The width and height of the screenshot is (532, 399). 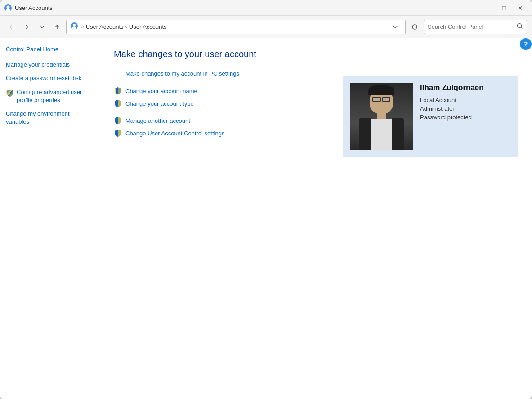 I want to click on user-name: Ilham Zulqornaen, so click(x=452, y=88).